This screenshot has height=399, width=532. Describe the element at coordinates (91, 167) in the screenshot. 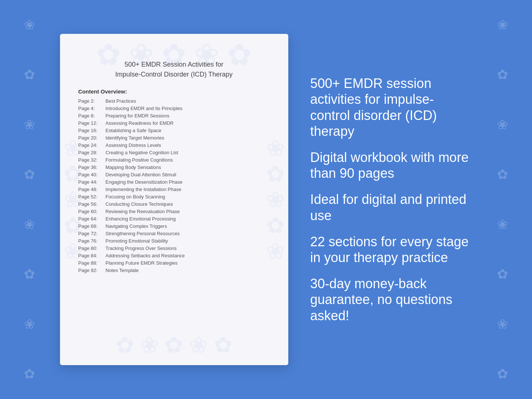

I see `toc-page-number: Page 36:` at that location.